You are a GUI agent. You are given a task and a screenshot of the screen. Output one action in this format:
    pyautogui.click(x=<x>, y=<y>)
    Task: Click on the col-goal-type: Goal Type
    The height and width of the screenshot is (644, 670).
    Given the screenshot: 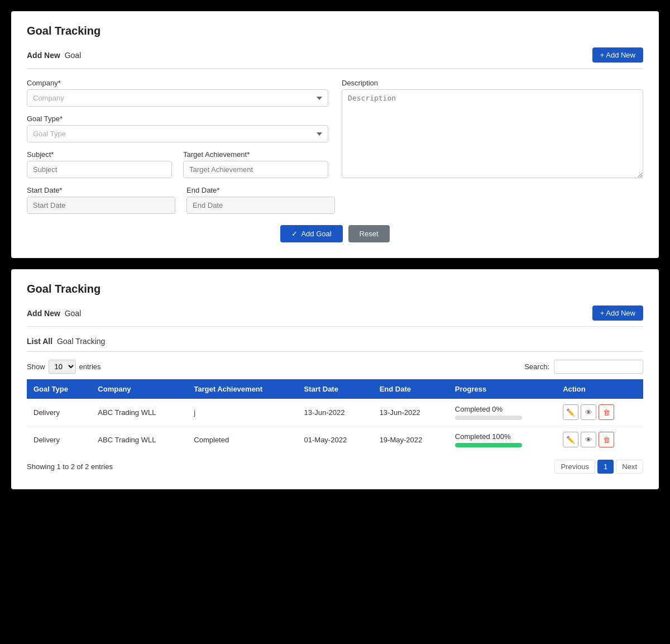 What is the action you would take?
    pyautogui.click(x=59, y=389)
    